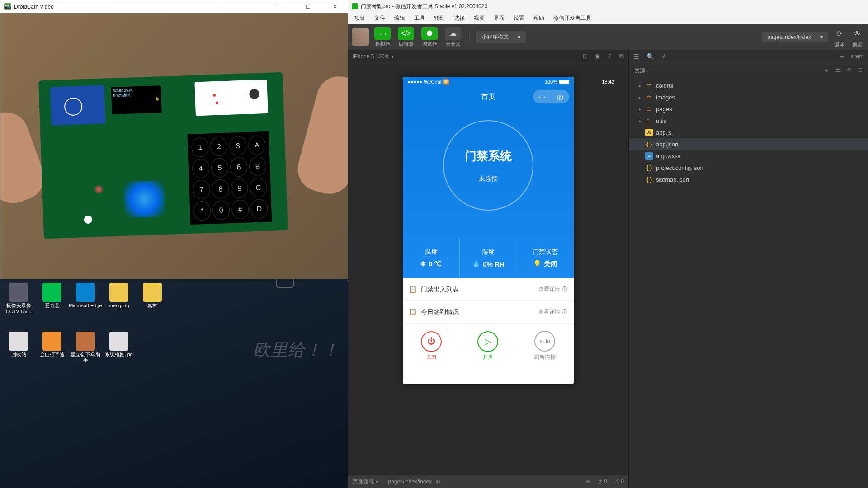 The image size is (868, 488). I want to click on circuit-board: 50MM 25.0C 指纹锁模式 🔒 123A456B789C*0#D, so click(163, 155).